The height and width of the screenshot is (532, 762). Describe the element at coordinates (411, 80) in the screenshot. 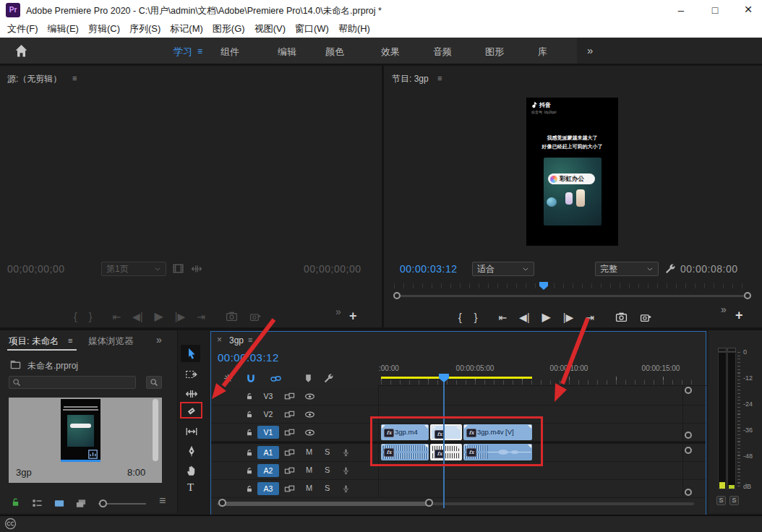

I see `program-panel-title: 节目: 3gp` at that location.